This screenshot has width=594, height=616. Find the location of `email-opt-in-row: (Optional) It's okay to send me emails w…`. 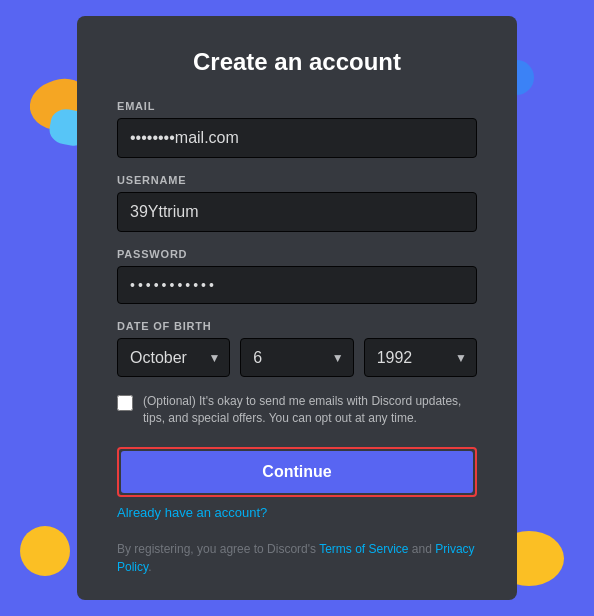

email-opt-in-row: (Optional) It's okay to send me emails w… is located at coordinates (297, 410).